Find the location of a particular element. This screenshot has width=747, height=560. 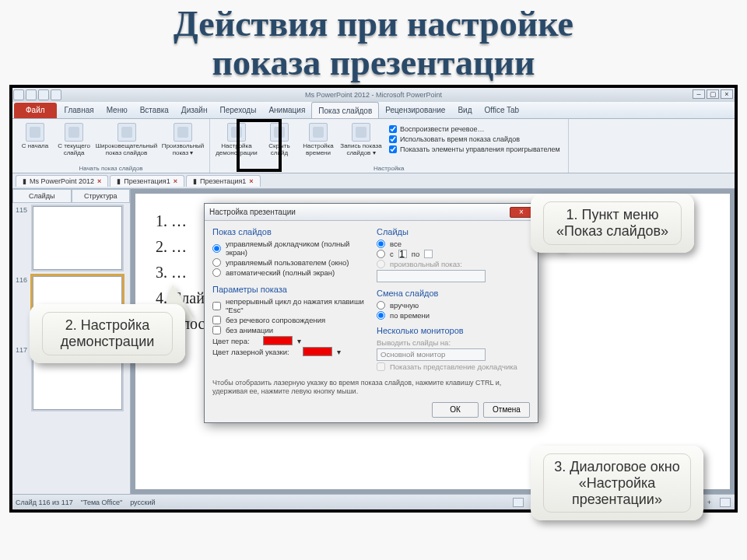

tab-view: Вид is located at coordinates (465, 110).